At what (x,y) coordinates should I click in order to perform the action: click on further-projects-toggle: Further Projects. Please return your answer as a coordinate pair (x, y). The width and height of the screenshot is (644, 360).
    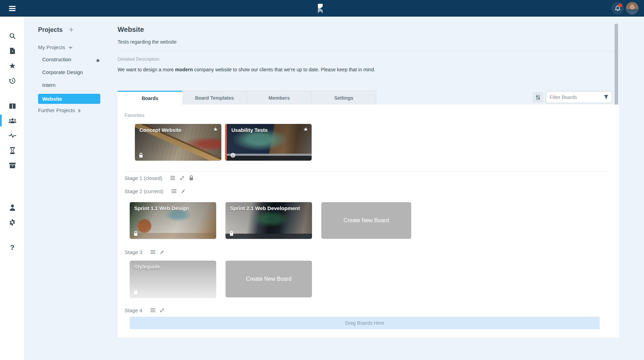
    Looking at the image, I should click on (59, 110).